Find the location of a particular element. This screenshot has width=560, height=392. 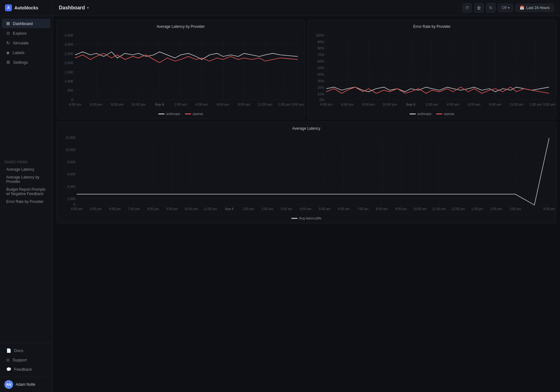

off-button: Off ▾ is located at coordinates (506, 8).